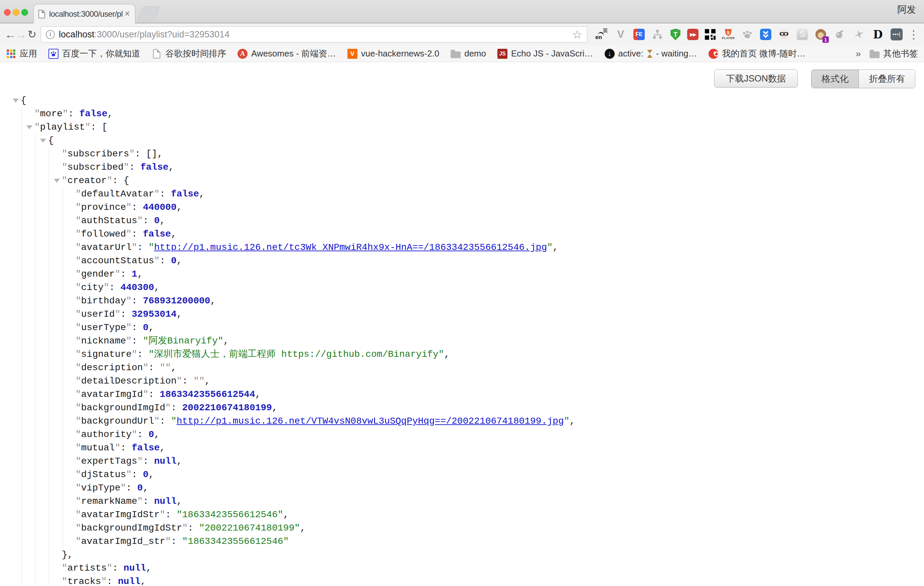 This screenshot has height=586, width=924. What do you see at coordinates (207, 395) in the screenshot?
I see `json-value: 18633423556612544` at bounding box center [207, 395].